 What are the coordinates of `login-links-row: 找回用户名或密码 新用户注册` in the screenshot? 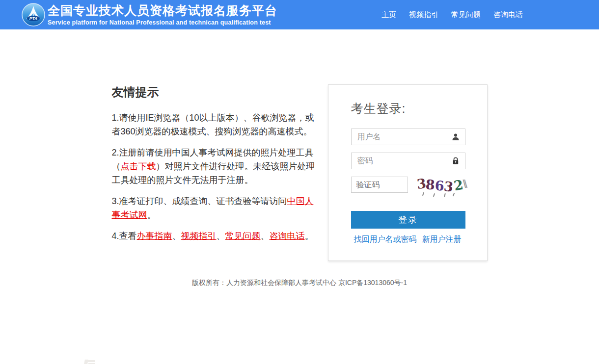 It's located at (408, 239).